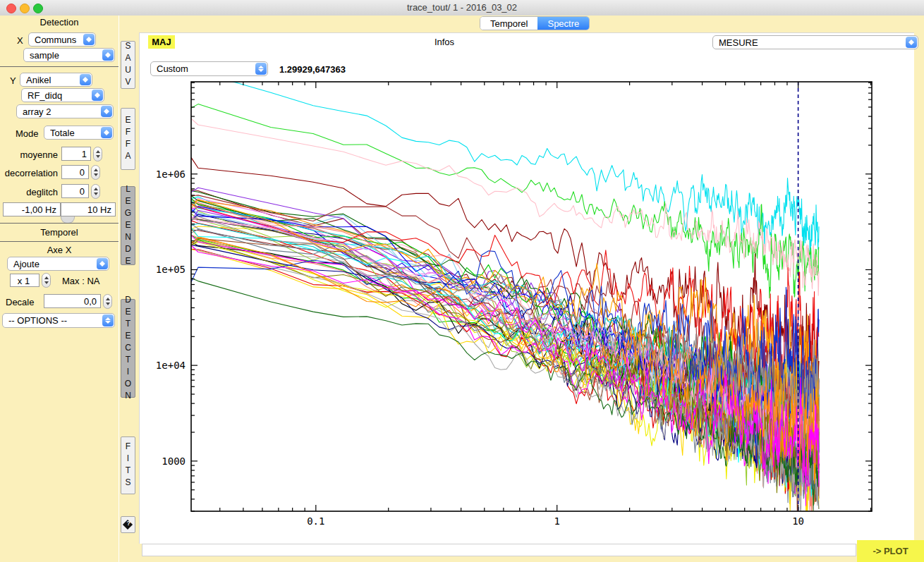  What do you see at coordinates (32, 209) in the screenshot?
I see `freq-min-field: -1,00 Hz` at bounding box center [32, 209].